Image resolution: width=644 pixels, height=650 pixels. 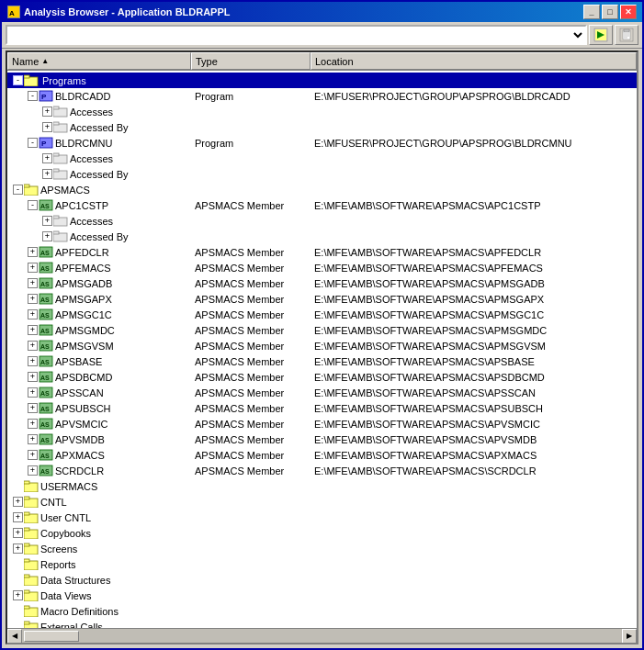 What do you see at coordinates (322, 424) in the screenshot?
I see `tree-row: + AS APVSMCICAPSMACS MemberE:\MFE\AMB\SO…` at bounding box center [322, 424].